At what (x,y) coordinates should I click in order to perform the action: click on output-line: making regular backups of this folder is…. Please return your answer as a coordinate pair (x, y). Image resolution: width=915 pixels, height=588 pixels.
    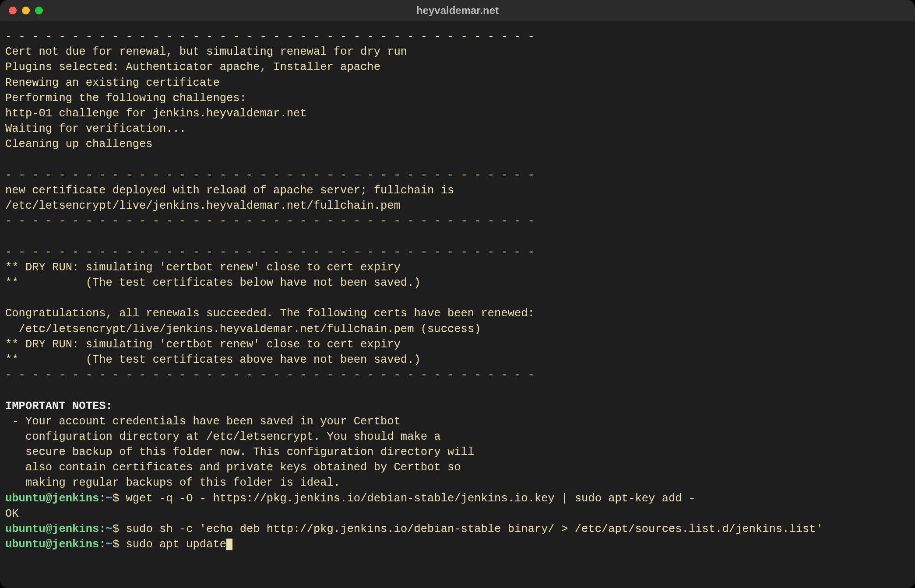
    Looking at the image, I should click on (172, 483).